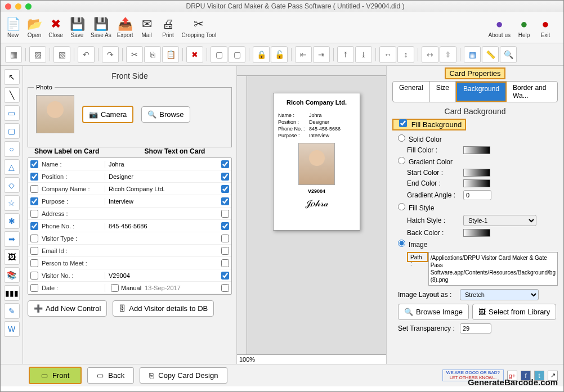  Describe the element at coordinates (413, 245) in the screenshot. I see `image-radio: Image` at that location.